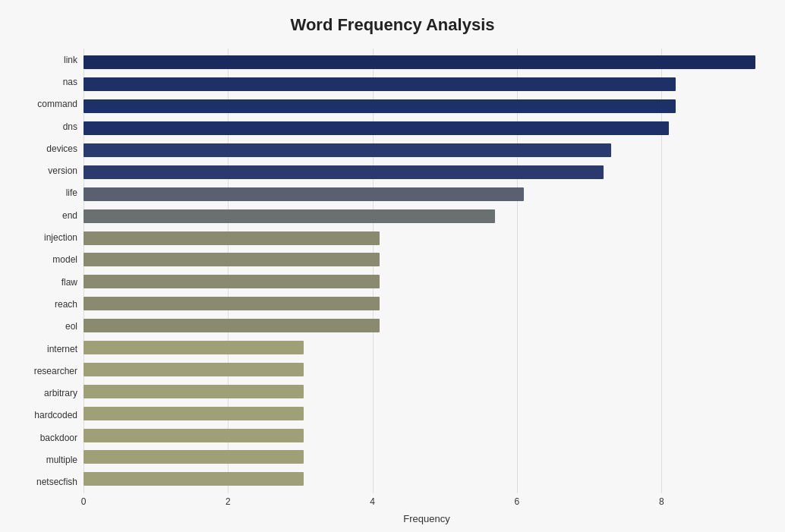  Describe the element at coordinates (70, 216) in the screenshot. I see `y-label: end` at that location.